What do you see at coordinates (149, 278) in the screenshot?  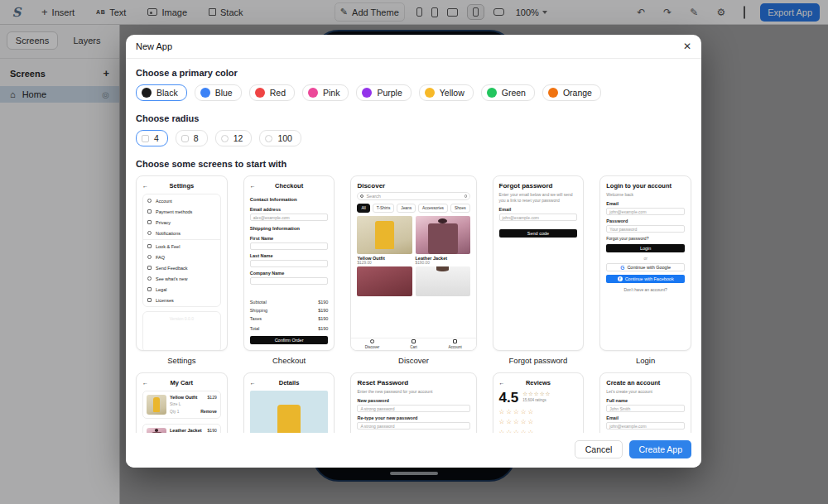 I see `sparkles-icon` at bounding box center [149, 278].